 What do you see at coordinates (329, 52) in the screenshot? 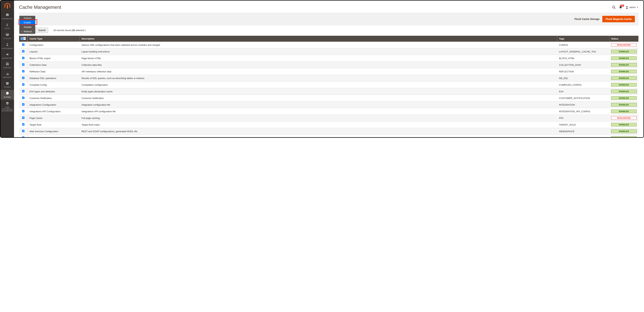
I see `table-row: LayoutsLayout building instructionsLAYOU…` at bounding box center [329, 52].